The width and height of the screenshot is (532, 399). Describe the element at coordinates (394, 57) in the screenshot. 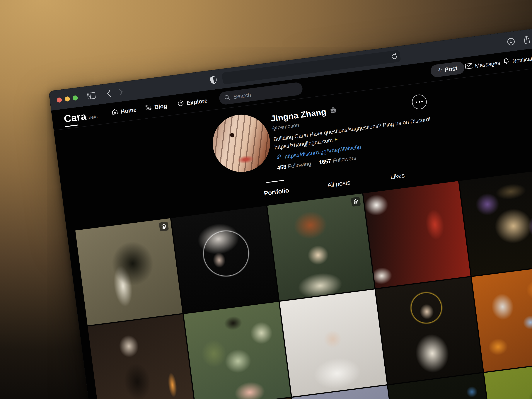

I see `reload-icon` at that location.